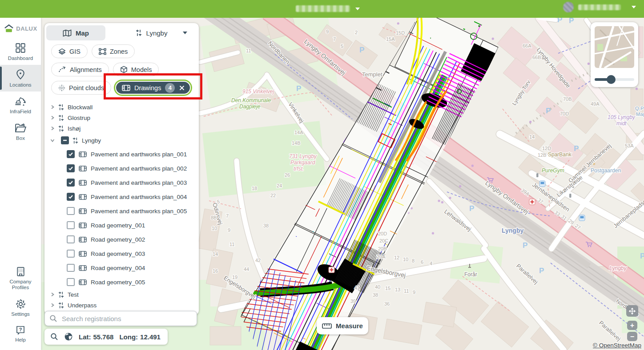 The height and width of the screenshot is (350, 644). I want to click on search-input, so click(126, 319).